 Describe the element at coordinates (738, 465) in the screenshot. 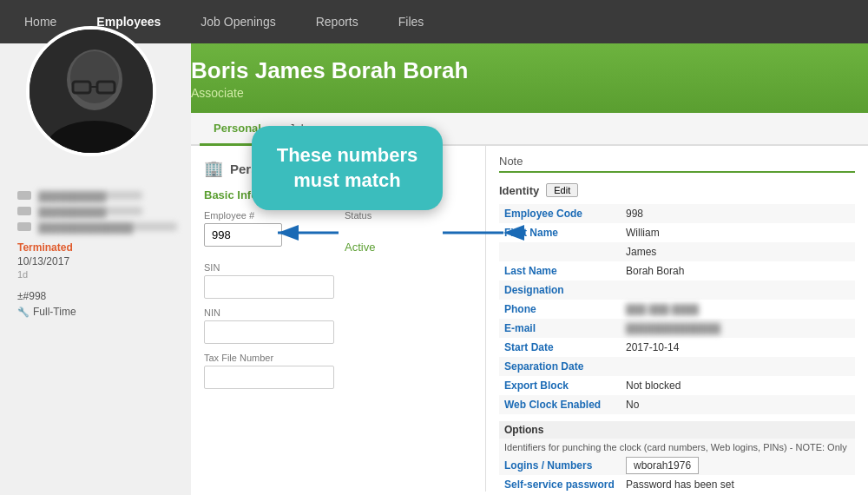

I see `logins-value: wborah1976` at that location.